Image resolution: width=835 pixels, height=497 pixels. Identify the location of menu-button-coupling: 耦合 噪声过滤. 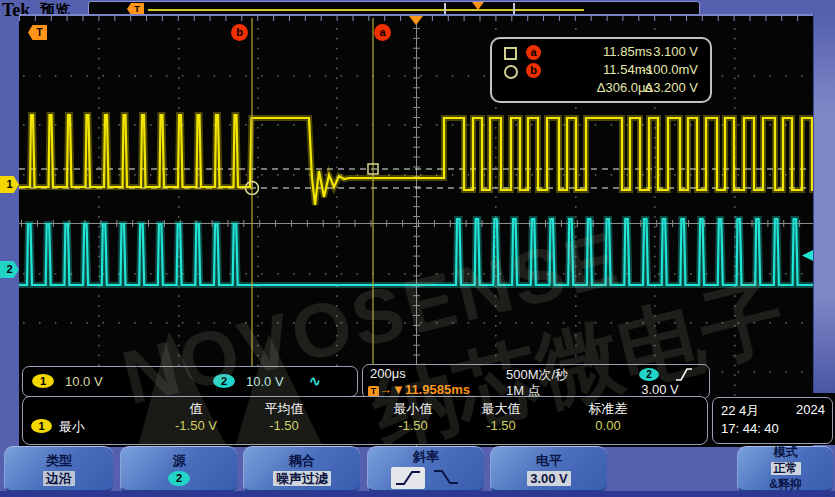
(302, 469).